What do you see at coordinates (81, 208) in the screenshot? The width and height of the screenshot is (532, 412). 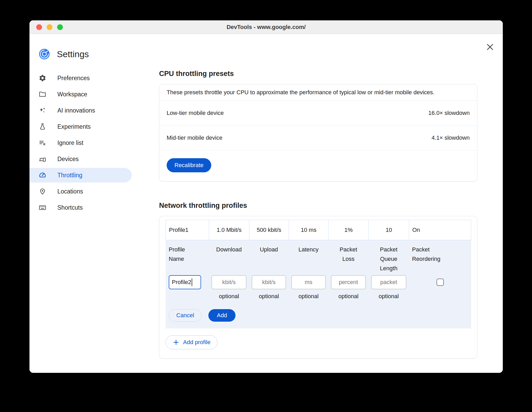 I see `sidebar-item-shortcuts: Shortcuts` at bounding box center [81, 208].